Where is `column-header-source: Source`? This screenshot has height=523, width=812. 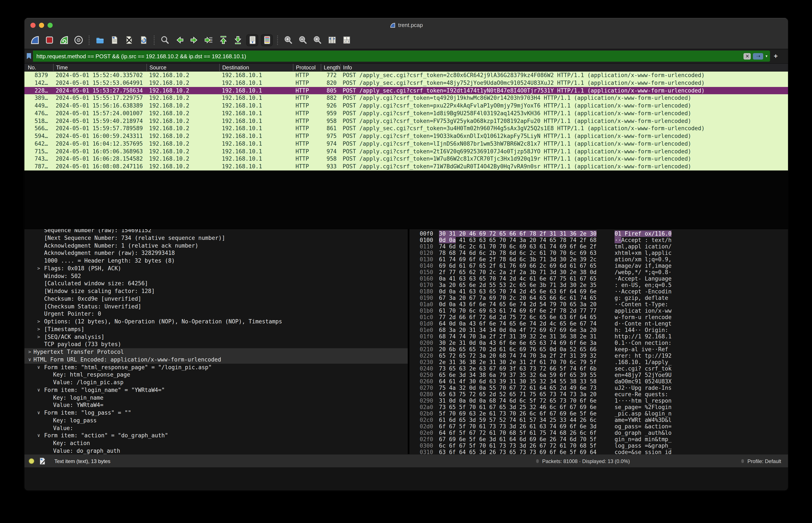 column-header-source: Source is located at coordinates (183, 67).